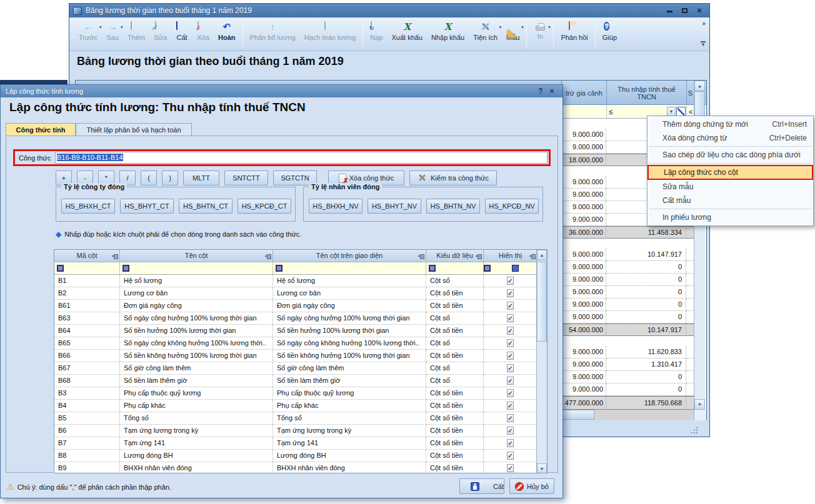 This screenshot has height=504, width=815. I want to click on minimize-button, so click(669, 11).